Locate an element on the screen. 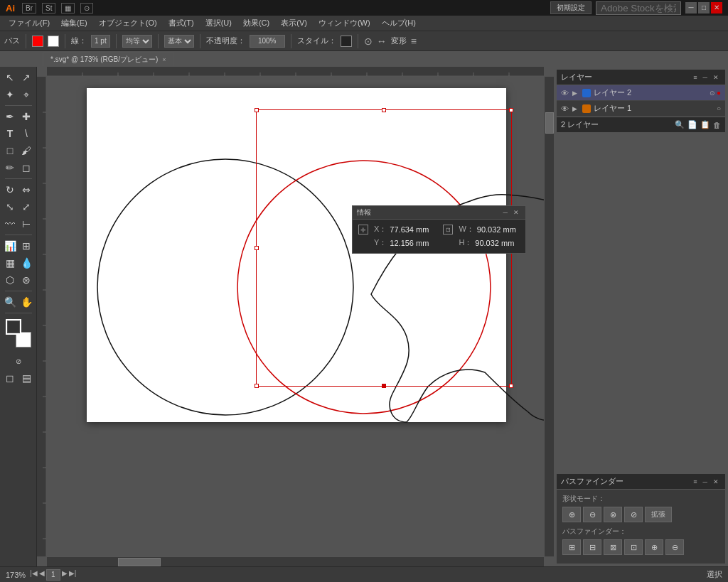 This screenshot has height=582, width=728. shape-tool: □ is located at coordinates (10, 151).